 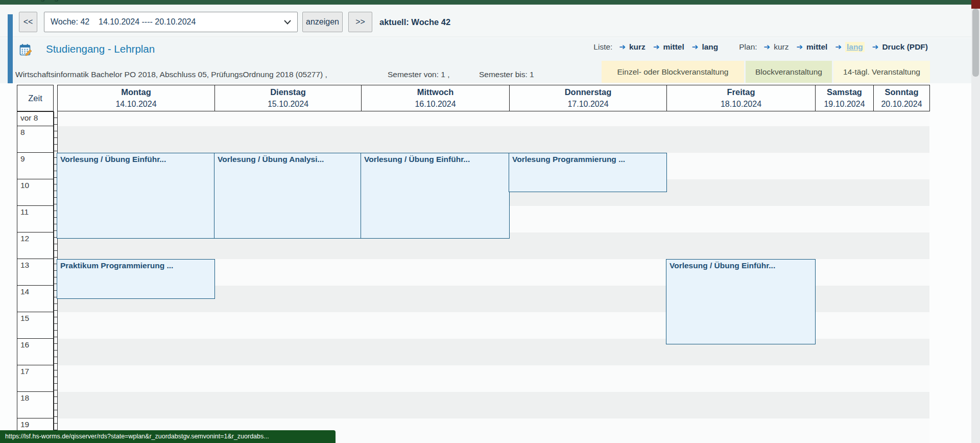 What do you see at coordinates (35, 192) in the screenshot?
I see `time-row-label: 10` at bounding box center [35, 192].